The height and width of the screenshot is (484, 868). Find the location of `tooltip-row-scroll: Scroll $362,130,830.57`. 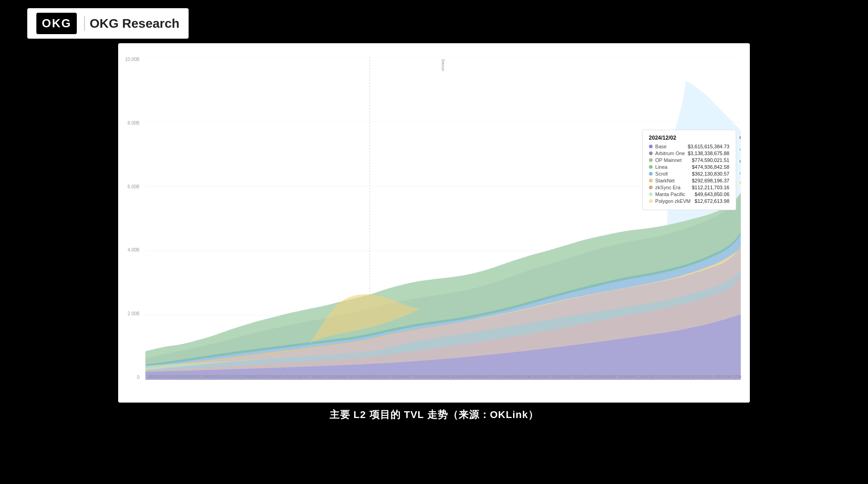

tooltip-row-scroll: Scroll $362,130,830.57 is located at coordinates (689, 174).